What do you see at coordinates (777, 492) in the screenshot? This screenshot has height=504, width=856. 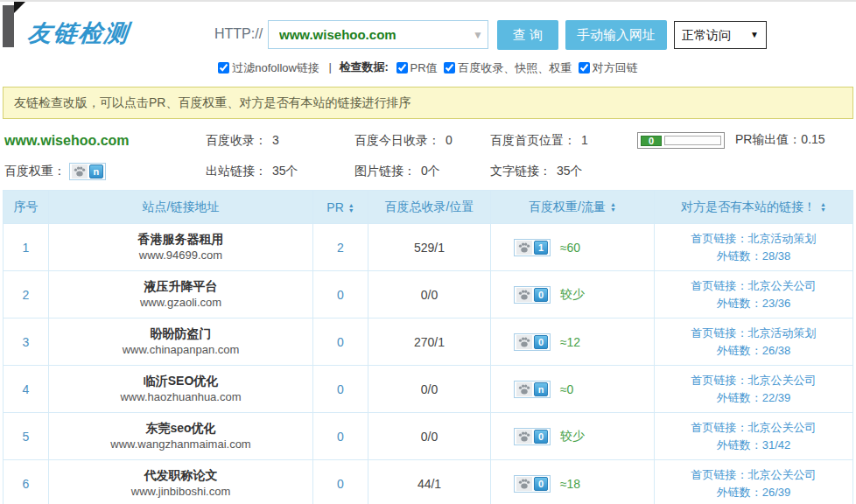 I see `outlink-count: 26/39` at bounding box center [777, 492].